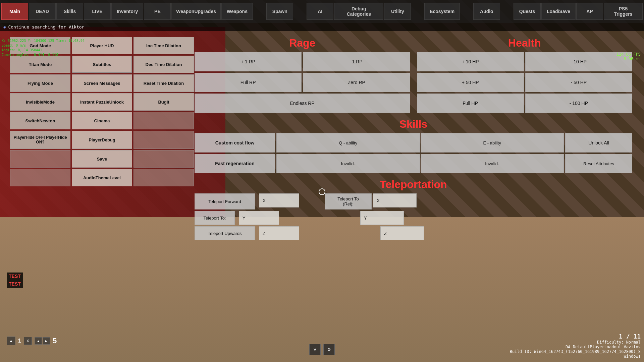  I want to click on dpad-up: ▲, so click(11, 341).